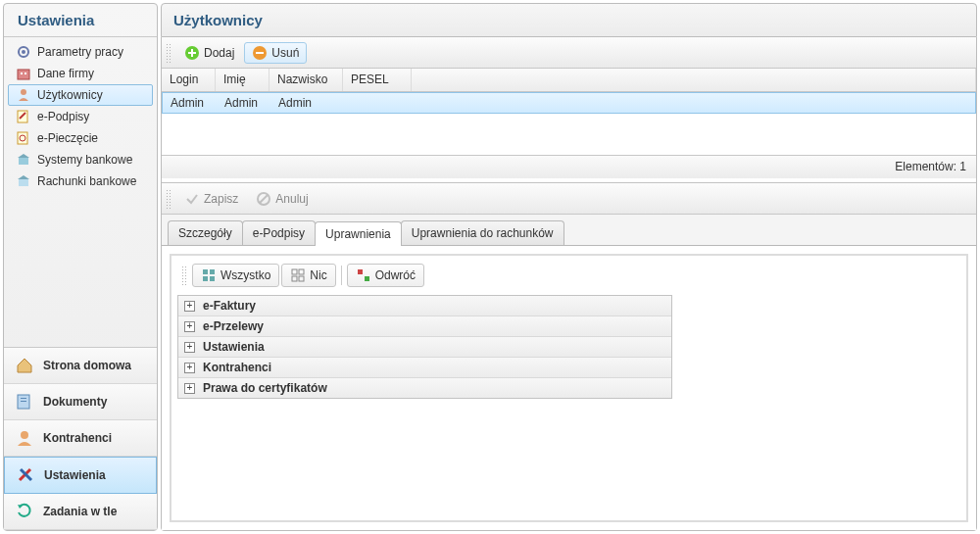 The image size is (980, 534). I want to click on settings-item-label: Parametry pracy, so click(80, 52).